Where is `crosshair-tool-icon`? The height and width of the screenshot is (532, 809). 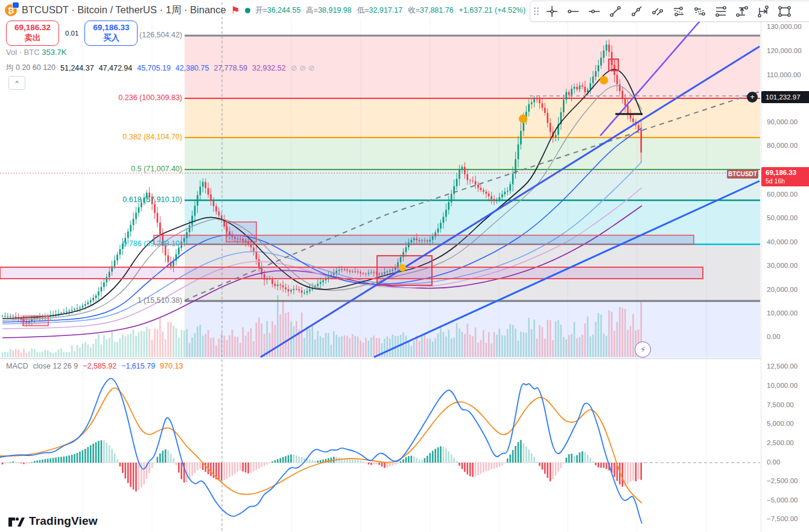
crosshair-tool-icon is located at coordinates (552, 11).